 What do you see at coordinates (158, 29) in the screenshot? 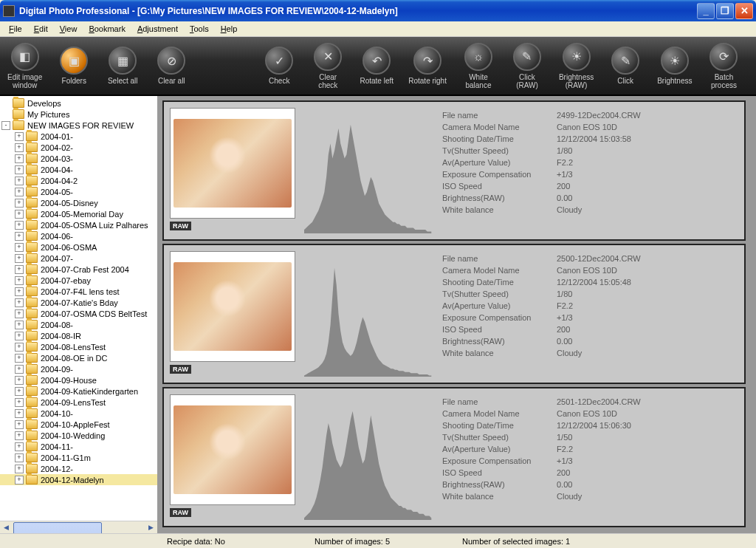
I see `menu-adjustment: Adjustment` at bounding box center [158, 29].